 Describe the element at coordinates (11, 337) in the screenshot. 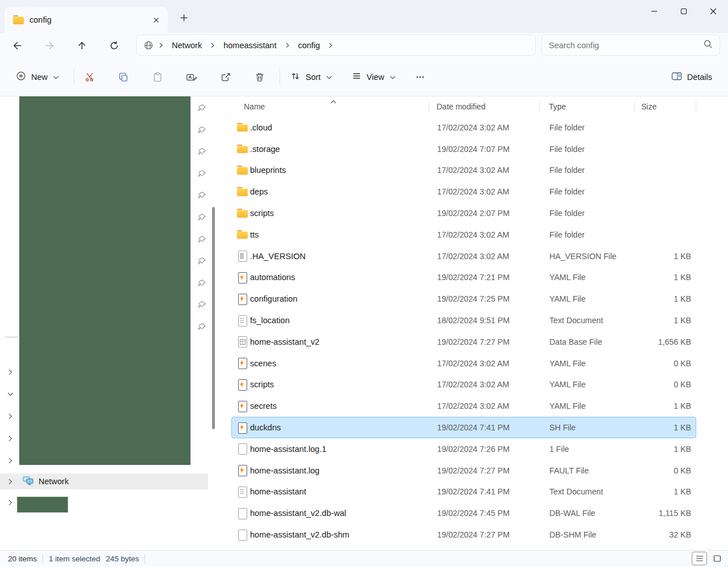

I see `tree-section-divider` at that location.